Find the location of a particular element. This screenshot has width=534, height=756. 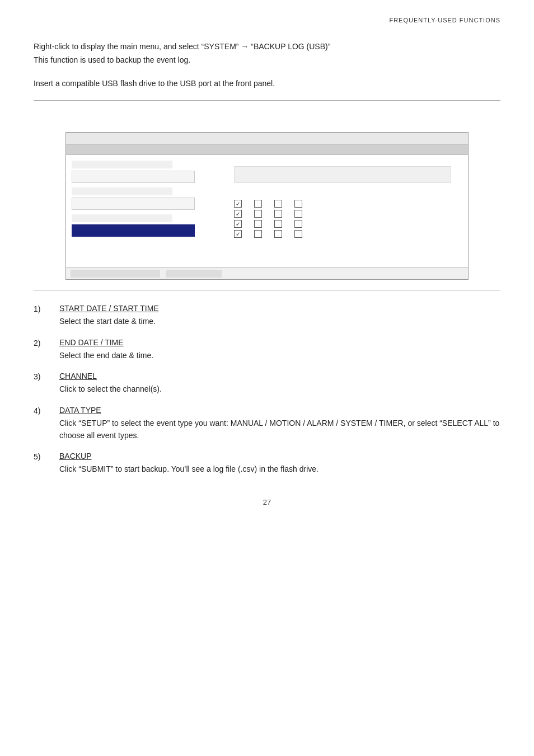

end-date-field-row is located at coordinates (144, 199).